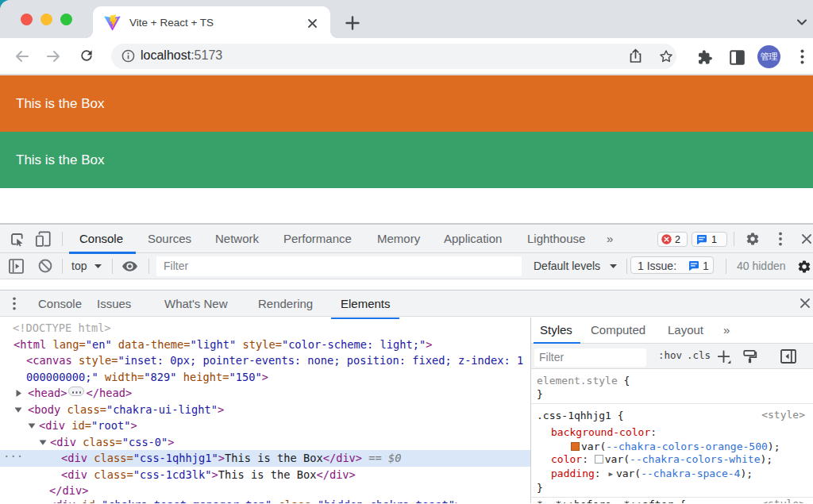 This screenshot has width=813, height=504. I want to click on tab-close-icon, so click(313, 24).